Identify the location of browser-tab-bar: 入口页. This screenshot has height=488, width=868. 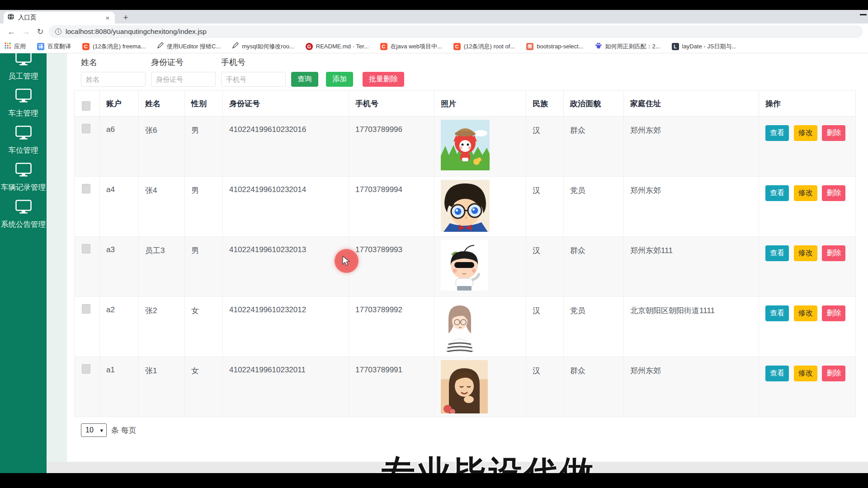
(434, 17).